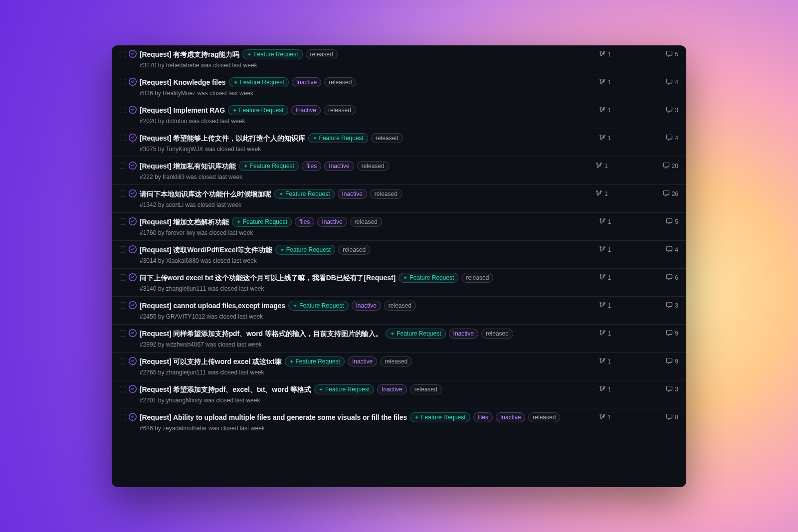  Describe the element at coordinates (359, 418) in the screenshot. I see `title-line: [Request] Ability to upload multiple fil…` at that location.